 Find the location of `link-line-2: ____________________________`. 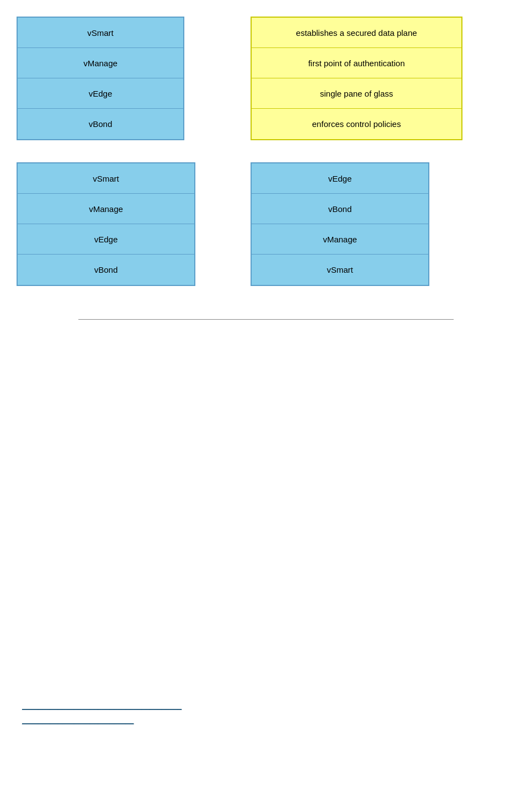

link-line-2: ____________________________ is located at coordinates (269, 720).